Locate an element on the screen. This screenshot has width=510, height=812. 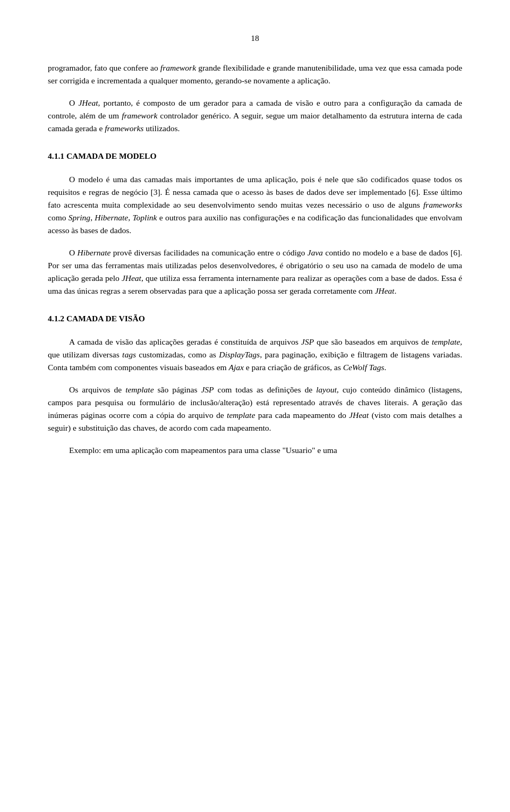
paragraph-6: Os arquivos de template são páginas JSP … is located at coordinates (255, 409).